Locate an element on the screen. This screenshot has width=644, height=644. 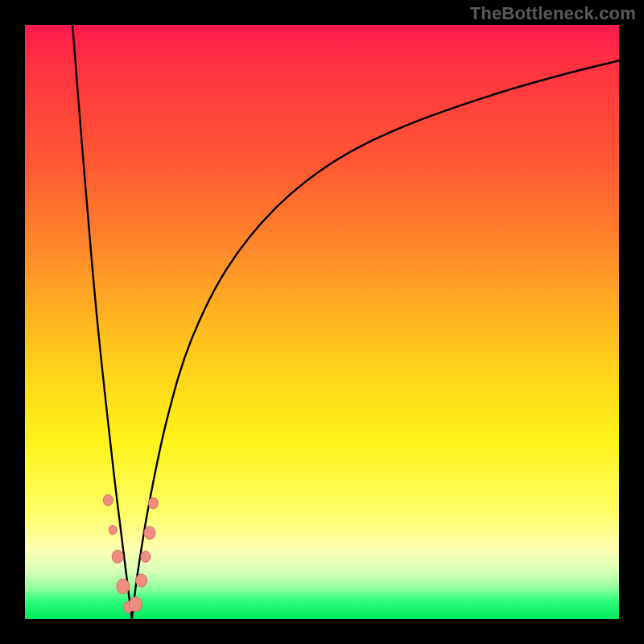
watermark-text: TheBottleneck.com is located at coordinates (553, 14).